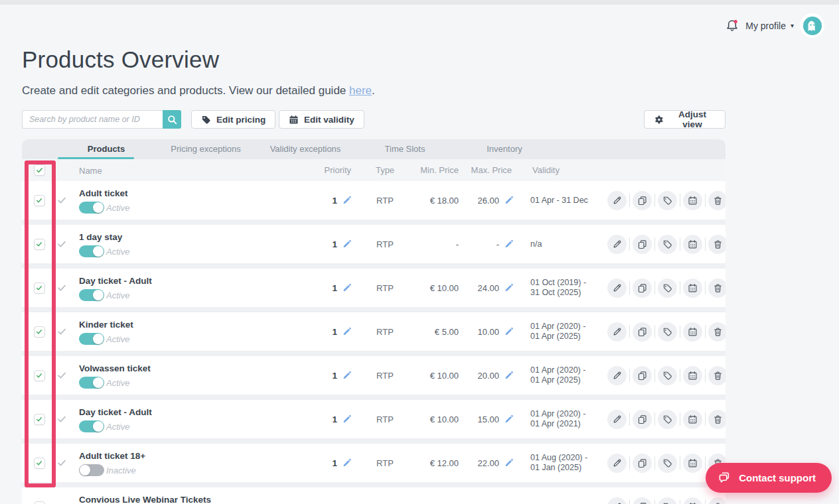 This screenshot has height=504, width=839. What do you see at coordinates (62, 375) in the screenshot?
I see `row-check-icon` at bounding box center [62, 375].